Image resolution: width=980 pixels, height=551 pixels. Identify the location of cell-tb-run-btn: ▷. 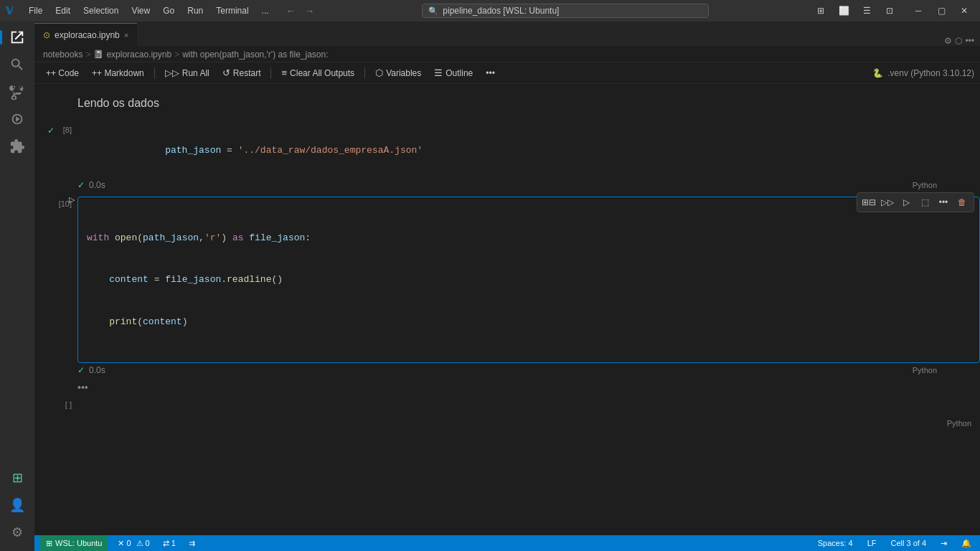
(906, 202).